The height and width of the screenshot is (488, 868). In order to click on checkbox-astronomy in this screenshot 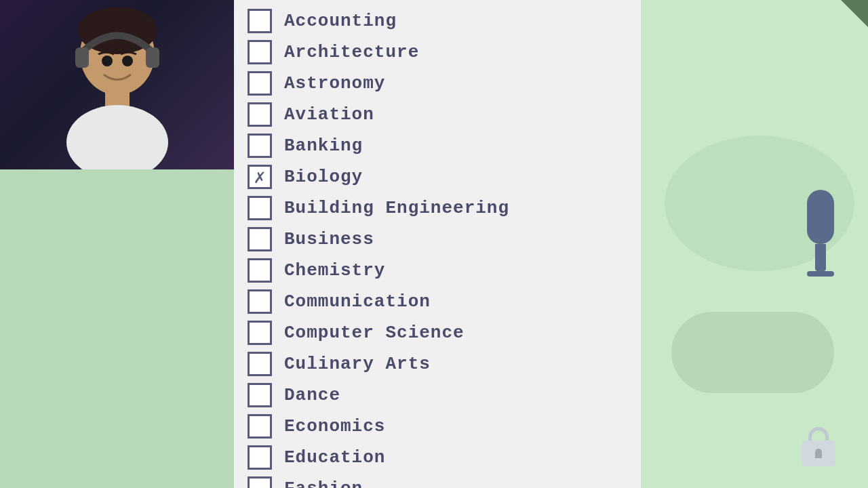, I will do `click(260, 83)`.